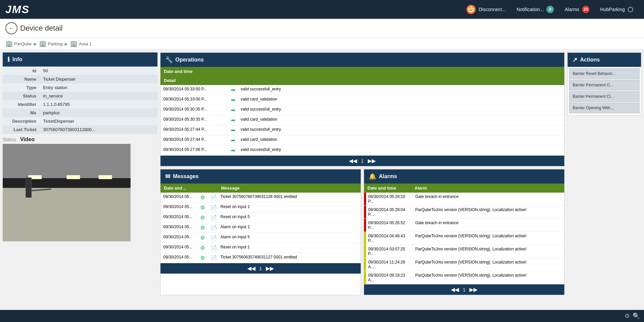 The image size is (644, 322). What do you see at coordinates (390, 265) in the screenshot?
I see `alarm-date: 09/30/2014 11:24:26 A...` at bounding box center [390, 265].